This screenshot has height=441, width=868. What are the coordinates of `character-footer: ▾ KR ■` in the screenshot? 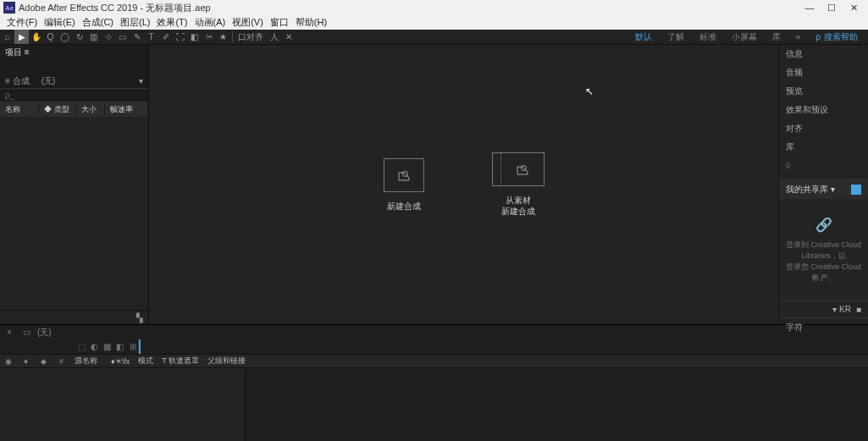 It's located at (823, 309).